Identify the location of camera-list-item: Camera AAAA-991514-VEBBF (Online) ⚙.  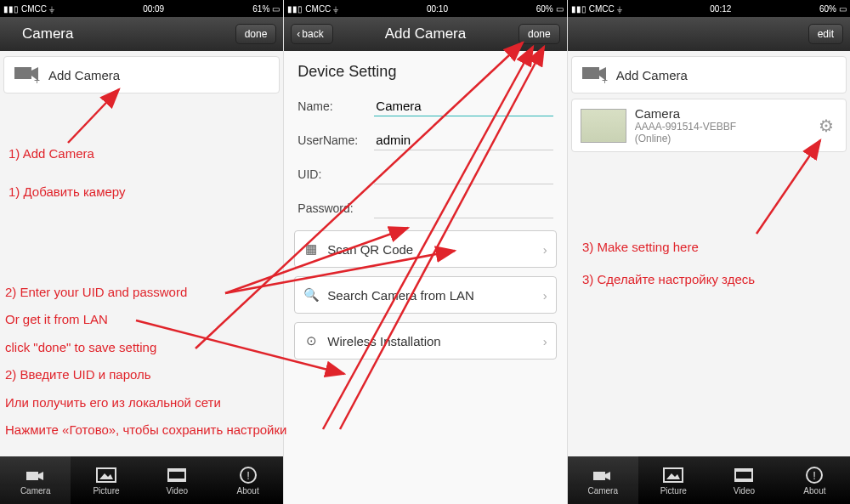
(709, 126).